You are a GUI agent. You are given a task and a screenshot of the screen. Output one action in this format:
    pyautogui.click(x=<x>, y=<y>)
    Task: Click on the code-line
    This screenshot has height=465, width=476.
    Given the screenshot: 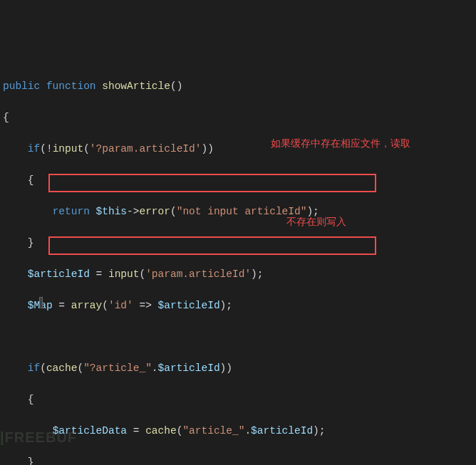 What is the action you would take?
    pyautogui.click(x=239, y=337)
    